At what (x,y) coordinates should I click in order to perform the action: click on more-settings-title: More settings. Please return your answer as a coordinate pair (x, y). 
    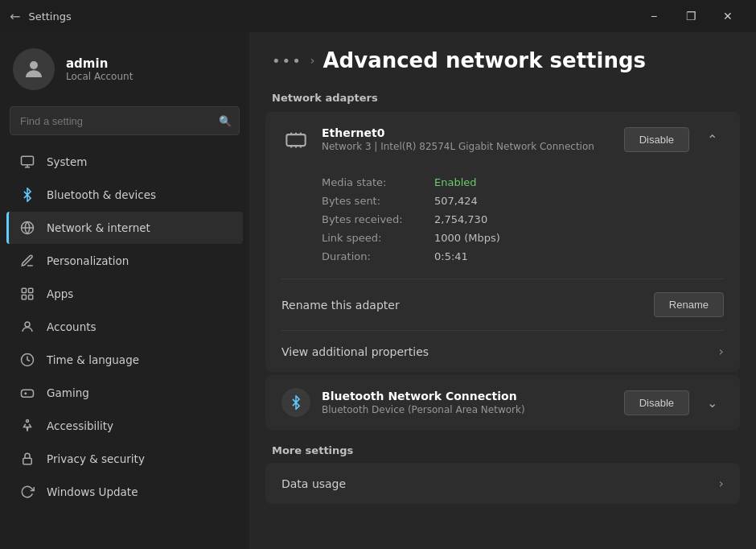
    Looking at the image, I should click on (503, 448).